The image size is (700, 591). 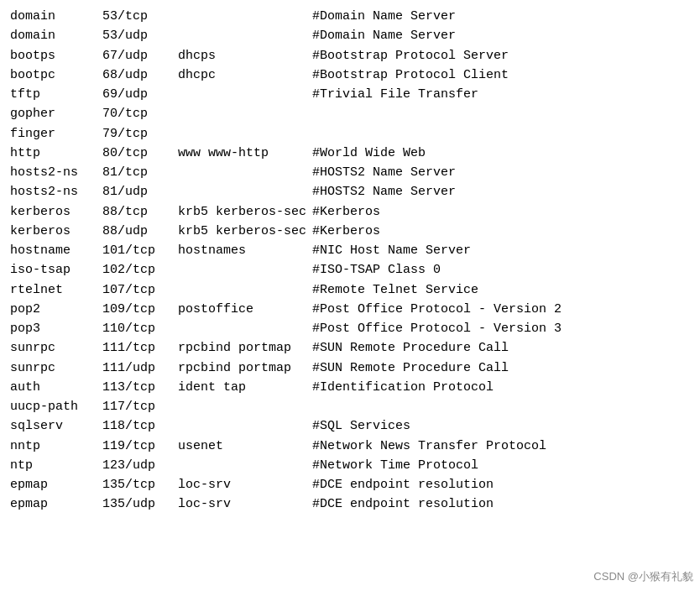 I want to click on port-protocol: 113/tcp, so click(x=140, y=388).